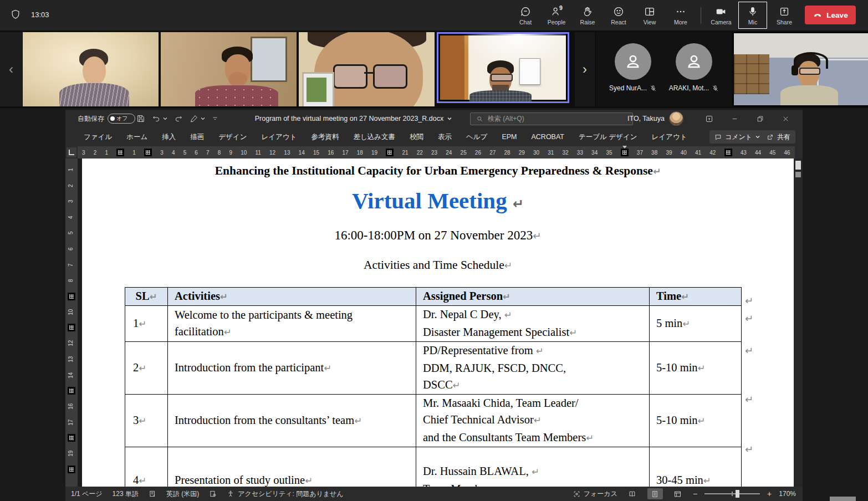 The image size is (868, 501). What do you see at coordinates (183, 494) in the screenshot?
I see `language-indicator: 英語 (米国)` at bounding box center [183, 494].